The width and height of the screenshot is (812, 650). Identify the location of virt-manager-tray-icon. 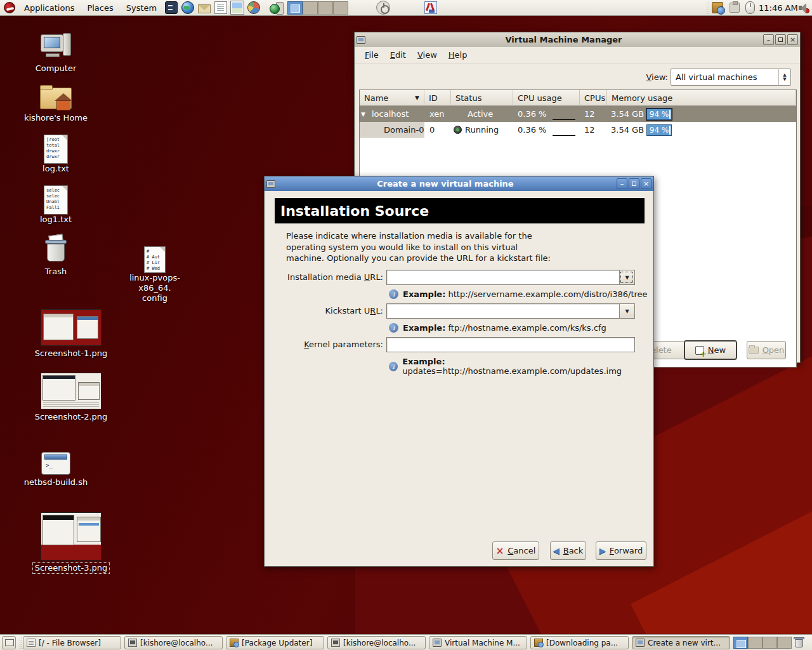
(277, 8).